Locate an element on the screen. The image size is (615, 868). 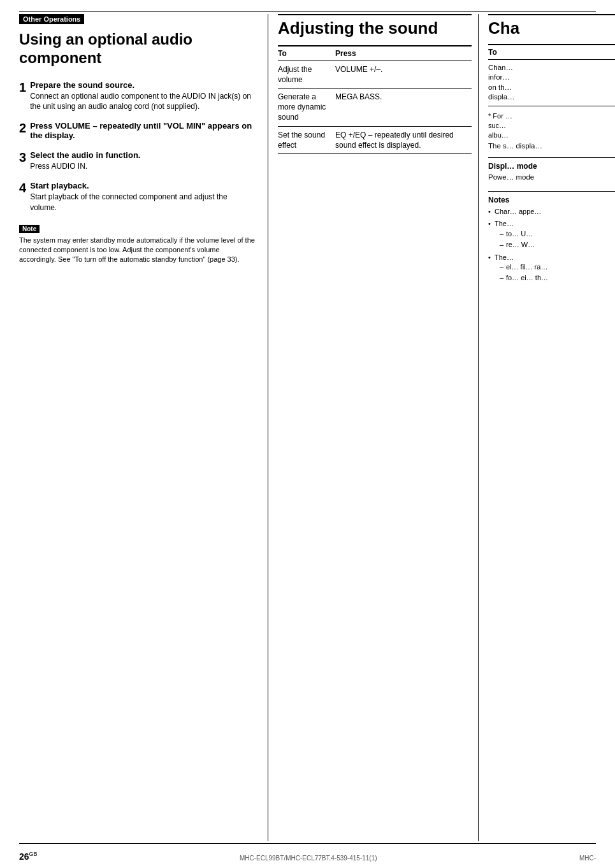
note-sub-1: to… U… is located at coordinates (554, 234).